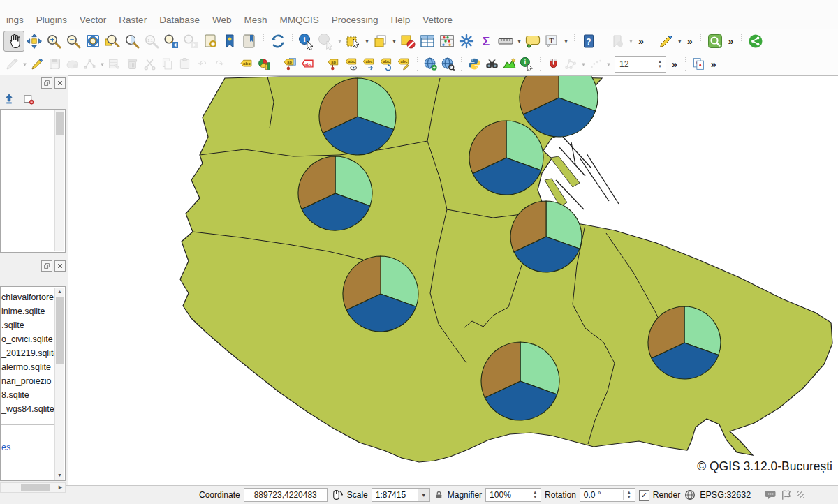 This screenshot has height=504, width=838. I want to click on tracing-offset-spin-arrows: ▲▼, so click(659, 64).